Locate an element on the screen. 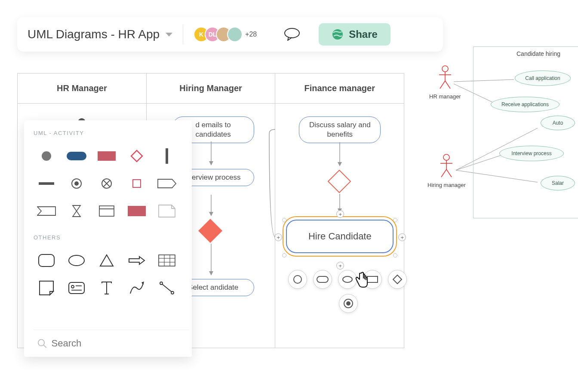  quick-shape-rounded is located at coordinates (323, 279).